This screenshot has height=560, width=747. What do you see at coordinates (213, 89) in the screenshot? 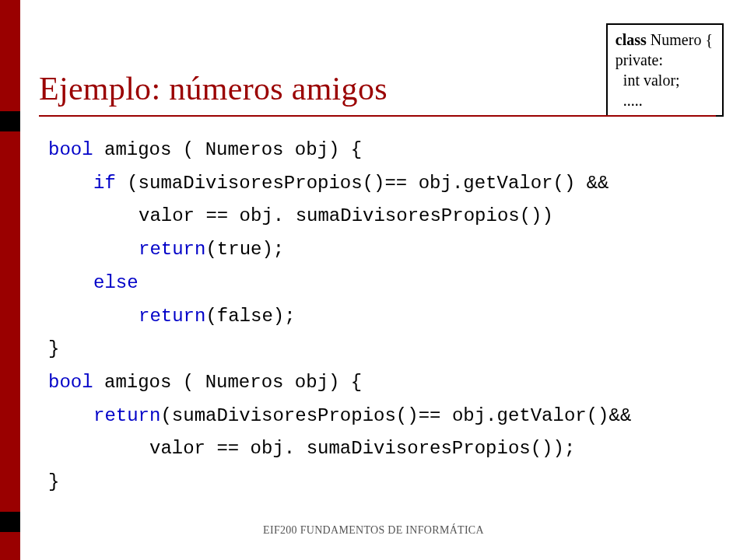
I see `slide-title: Ejemplo: números amigos` at bounding box center [213, 89].